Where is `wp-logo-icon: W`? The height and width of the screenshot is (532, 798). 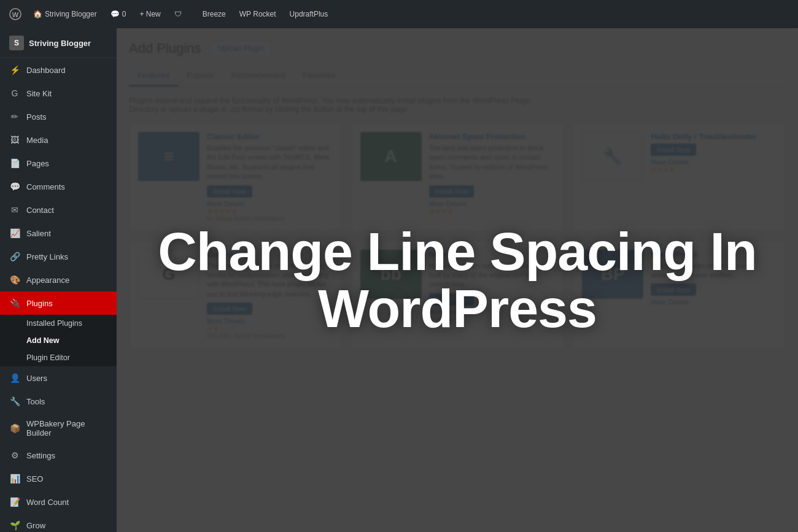
wp-logo-icon: W is located at coordinates (15, 14).